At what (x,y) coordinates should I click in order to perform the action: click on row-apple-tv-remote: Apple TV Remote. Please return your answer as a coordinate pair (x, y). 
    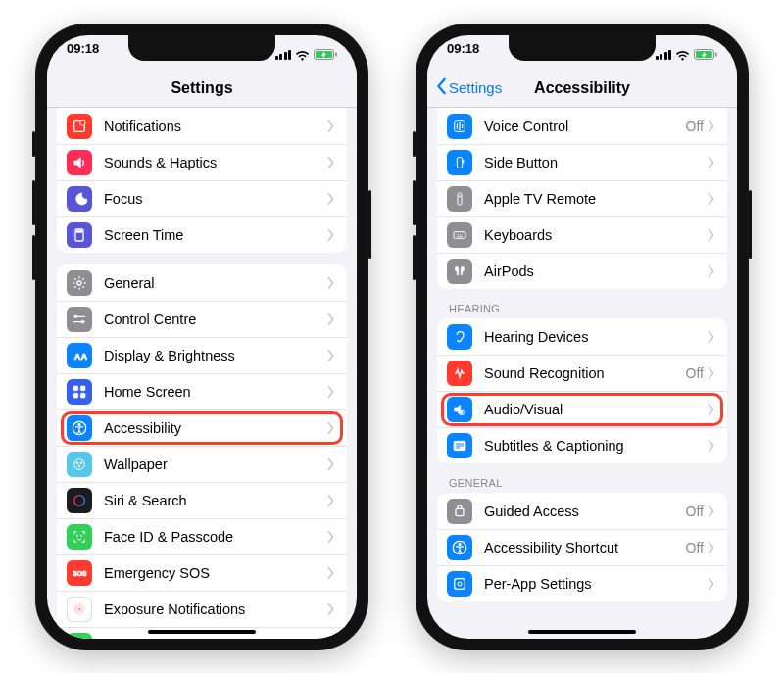
    Looking at the image, I should click on (582, 198).